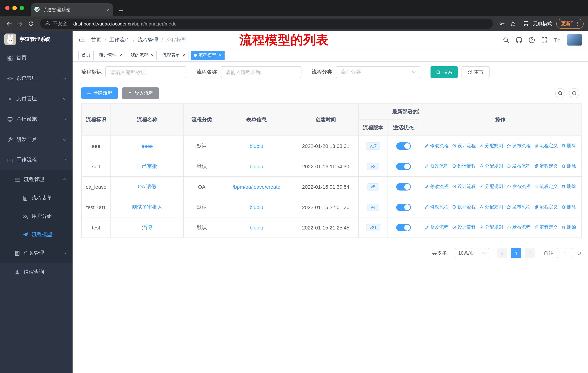  What do you see at coordinates (111, 55) in the screenshot?
I see `tag-tenant-management: 租户管理×` at bounding box center [111, 55].